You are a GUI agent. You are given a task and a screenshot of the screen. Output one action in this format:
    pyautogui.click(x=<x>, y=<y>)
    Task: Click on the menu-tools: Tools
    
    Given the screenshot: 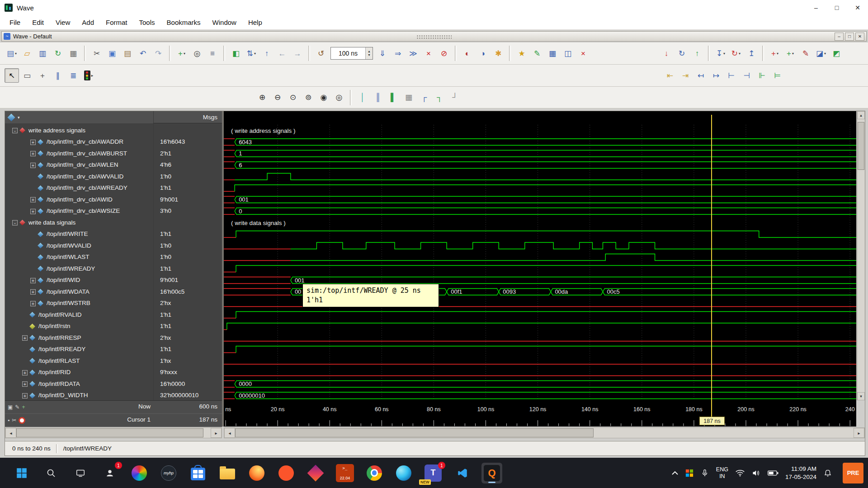 What is the action you would take?
    pyautogui.click(x=147, y=23)
    